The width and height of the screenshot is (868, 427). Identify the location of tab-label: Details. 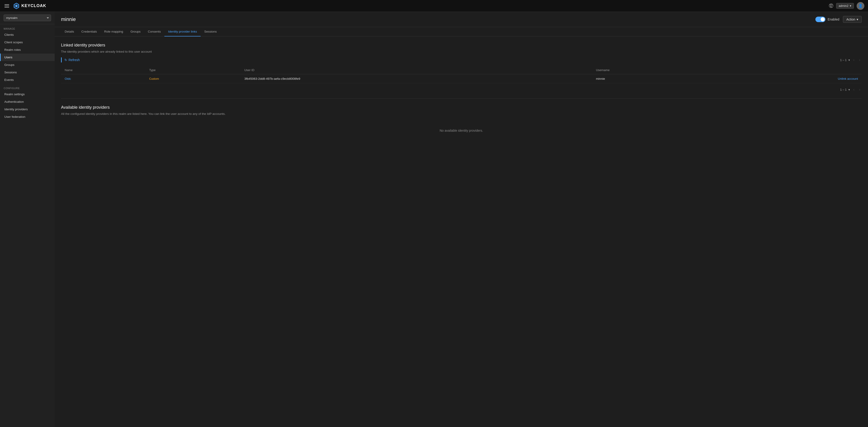
(69, 32).